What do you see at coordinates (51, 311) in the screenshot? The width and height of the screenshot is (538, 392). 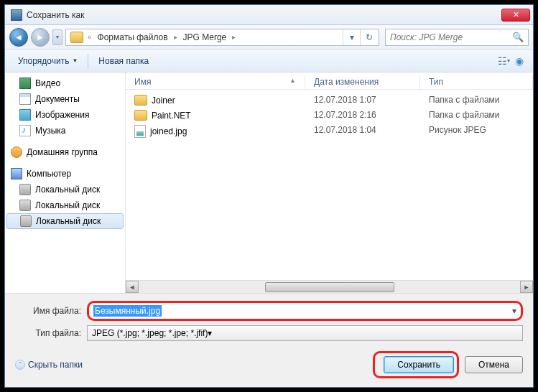 I see `filename-label: Имя файла:` at bounding box center [51, 311].